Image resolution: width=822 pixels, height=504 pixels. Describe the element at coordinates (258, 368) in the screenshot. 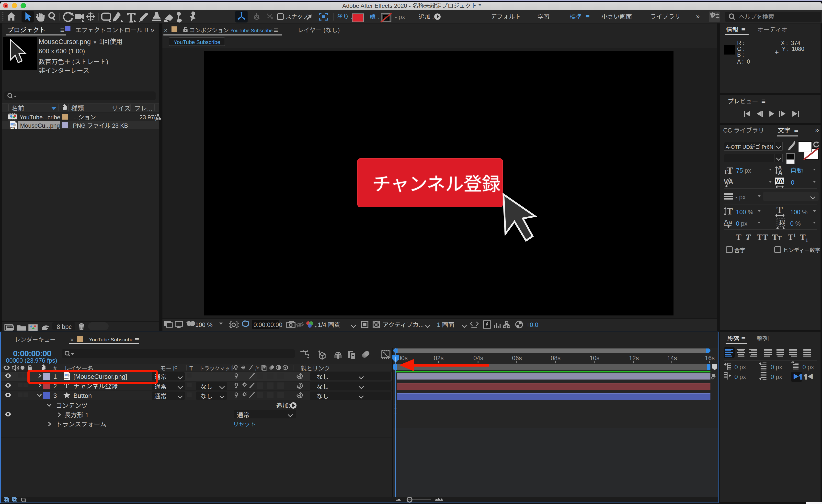

I see `svg-text: fx` at that location.